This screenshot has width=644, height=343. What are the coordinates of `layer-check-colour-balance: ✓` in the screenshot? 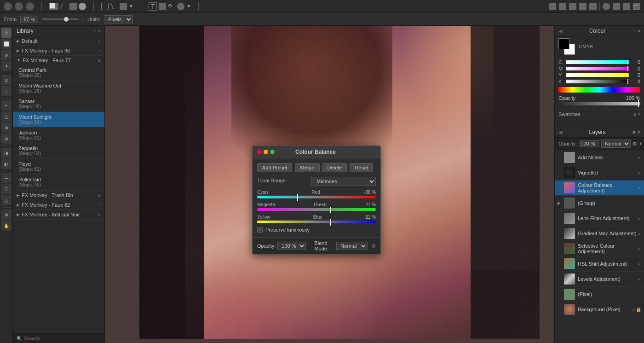 It's located at (639, 188).